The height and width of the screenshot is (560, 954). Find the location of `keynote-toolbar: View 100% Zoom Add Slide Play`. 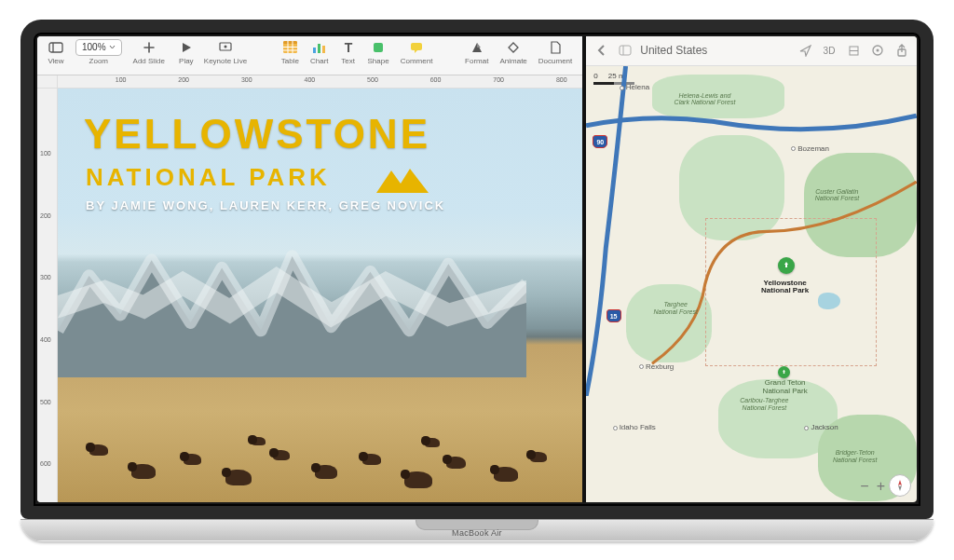

keynote-toolbar: View 100% Zoom Add Slide Play is located at coordinates (309, 56).